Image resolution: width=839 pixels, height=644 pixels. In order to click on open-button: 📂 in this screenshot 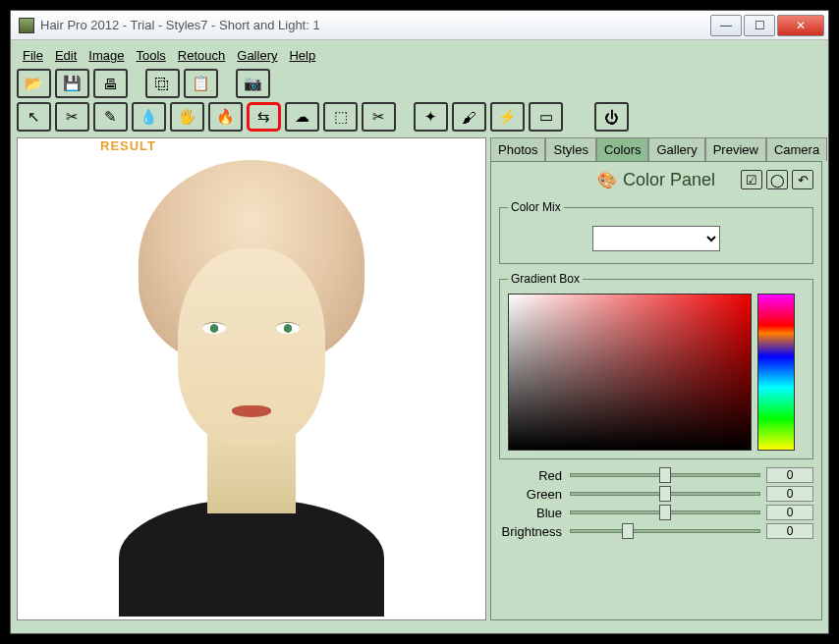, I will do `click(33, 83)`.